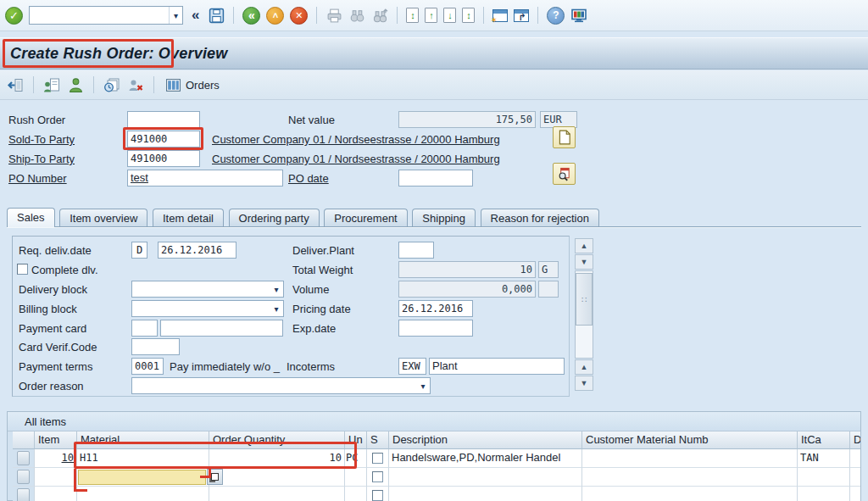  What do you see at coordinates (156, 347) in the screenshot?
I see `card-verif-code-field` at bounding box center [156, 347].